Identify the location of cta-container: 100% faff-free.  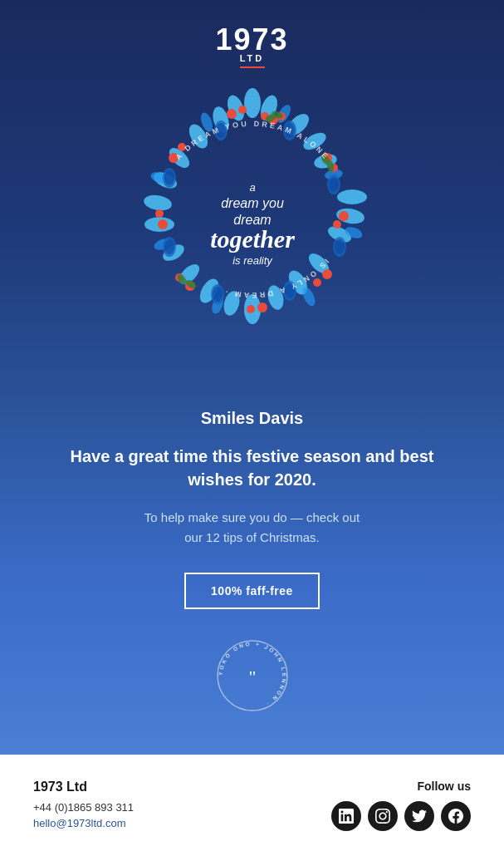
(252, 605).